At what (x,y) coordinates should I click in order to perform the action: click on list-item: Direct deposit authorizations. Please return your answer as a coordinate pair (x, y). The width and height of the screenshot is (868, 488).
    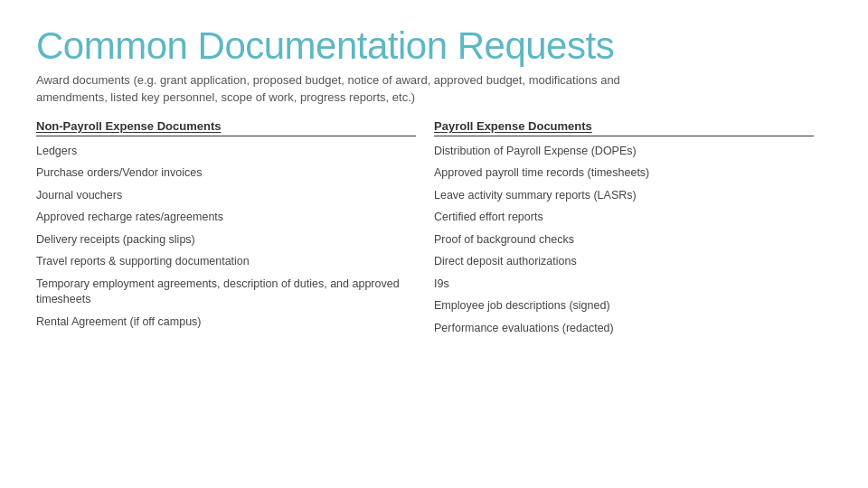
    Looking at the image, I should click on (624, 262).